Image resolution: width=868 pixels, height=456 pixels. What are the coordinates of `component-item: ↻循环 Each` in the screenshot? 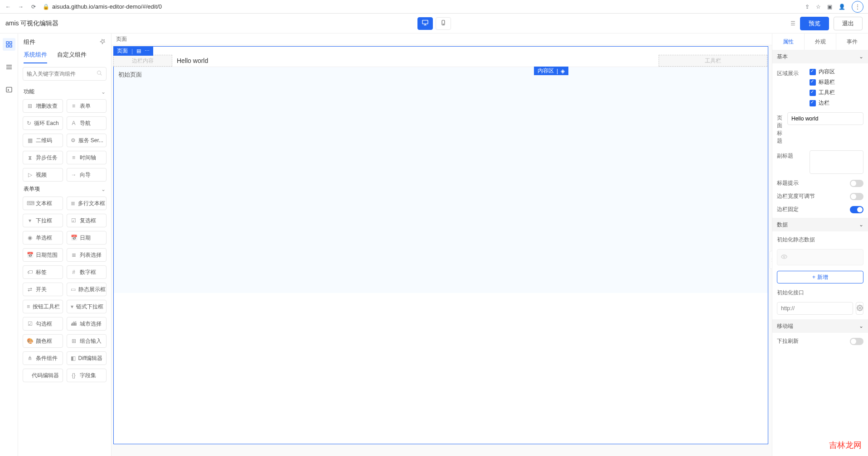 It's located at (43, 123).